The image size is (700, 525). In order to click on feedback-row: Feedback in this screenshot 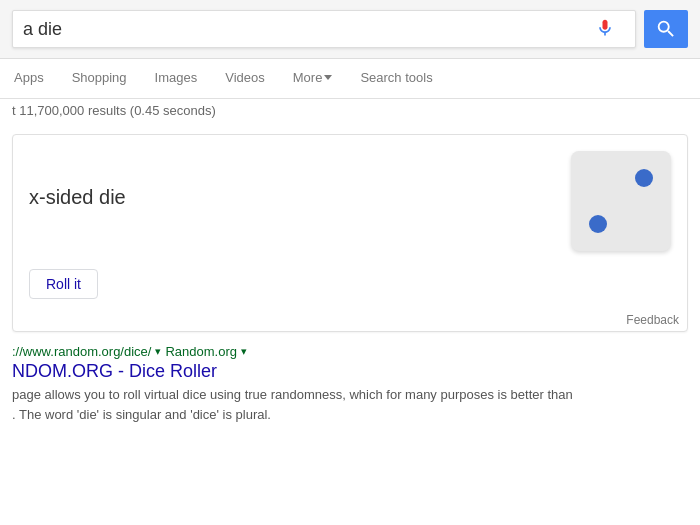, I will do `click(350, 321)`.